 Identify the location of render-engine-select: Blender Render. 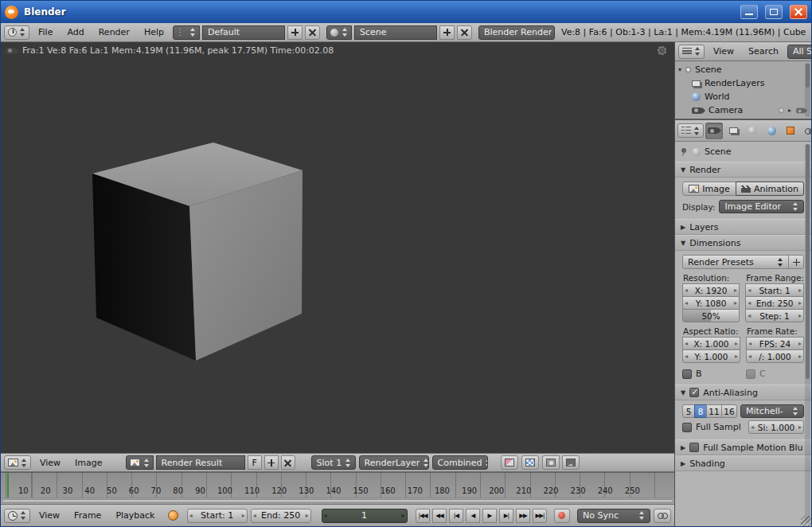
(517, 33).